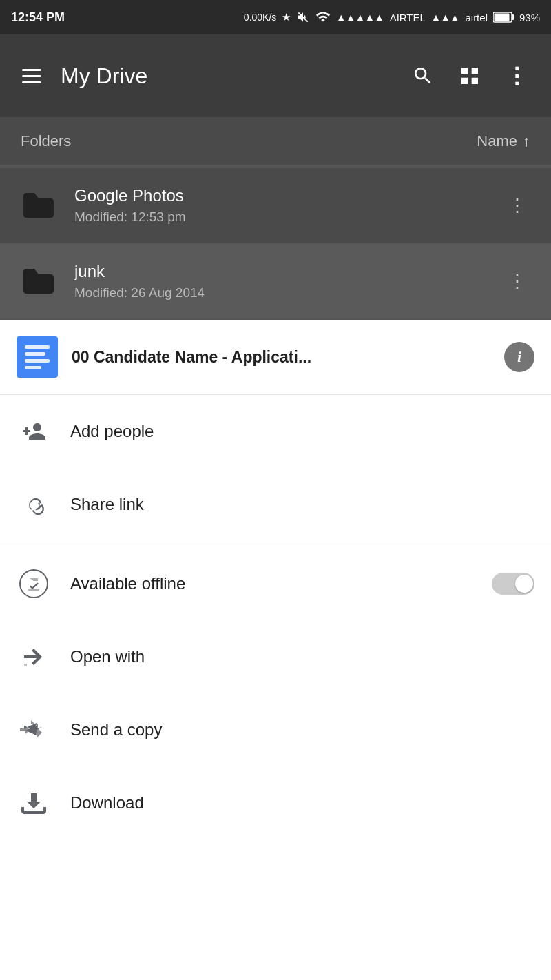 This screenshot has height=980, width=551. I want to click on status-bar: 12:54 PM 0.00K/s ★ ▲▲▲▲▲ AIRTEL ▲▲▲ airt…, so click(276, 17).